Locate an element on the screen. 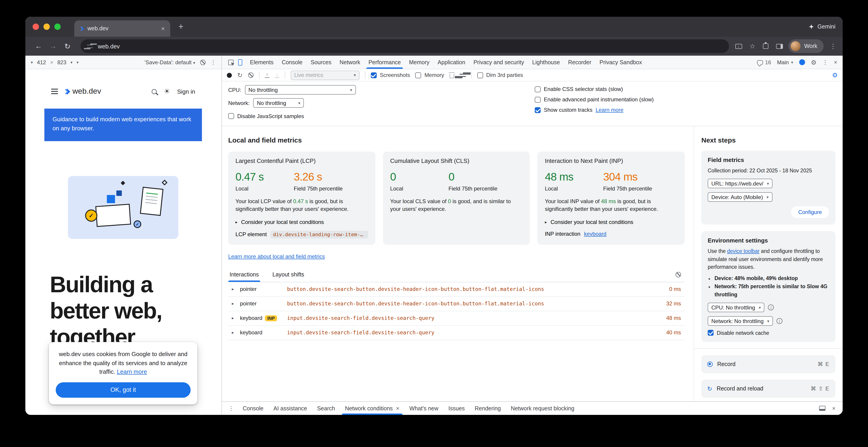 The width and height of the screenshot is (868, 447). extensions-puzzle-icon is located at coordinates (766, 46).